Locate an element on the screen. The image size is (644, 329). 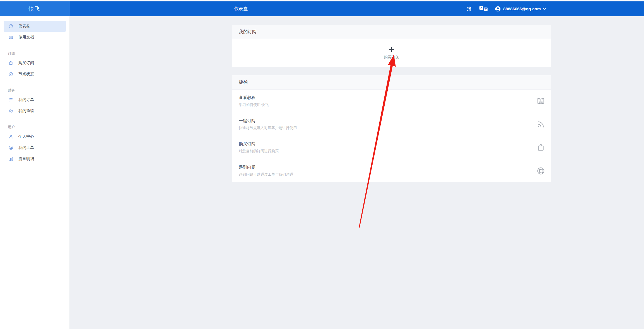
sidebar-group-label-finance: 财务 is located at coordinates (35, 90).